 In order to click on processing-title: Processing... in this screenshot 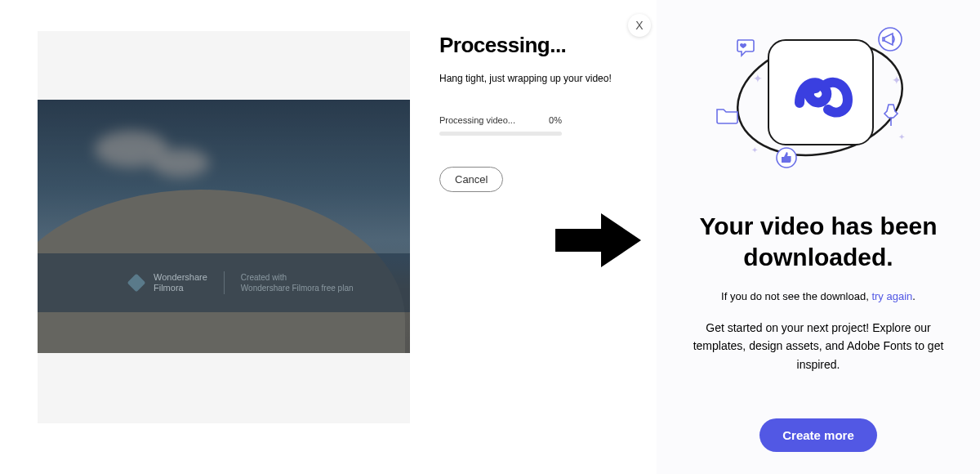, I will do `click(537, 46)`.